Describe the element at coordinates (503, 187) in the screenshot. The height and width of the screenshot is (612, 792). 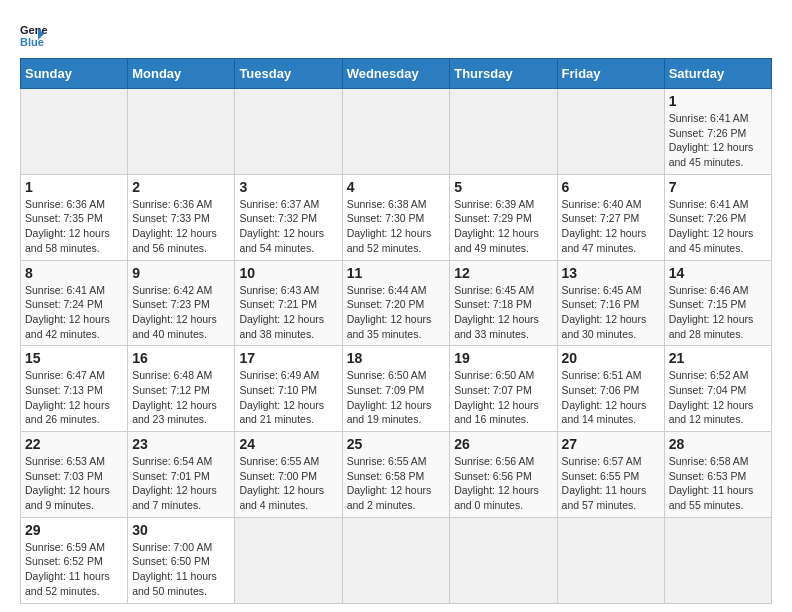
I see `day-number: 5` at that location.